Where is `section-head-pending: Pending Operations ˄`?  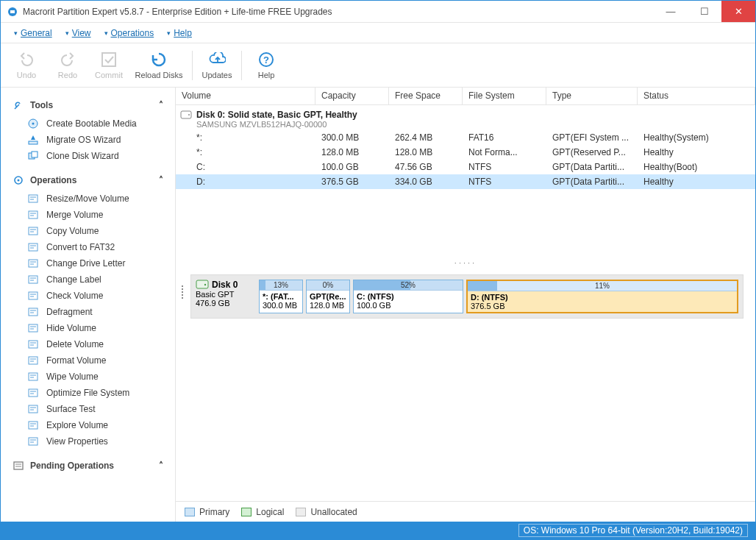 section-head-pending: Pending Operations ˄ is located at coordinates (88, 466).